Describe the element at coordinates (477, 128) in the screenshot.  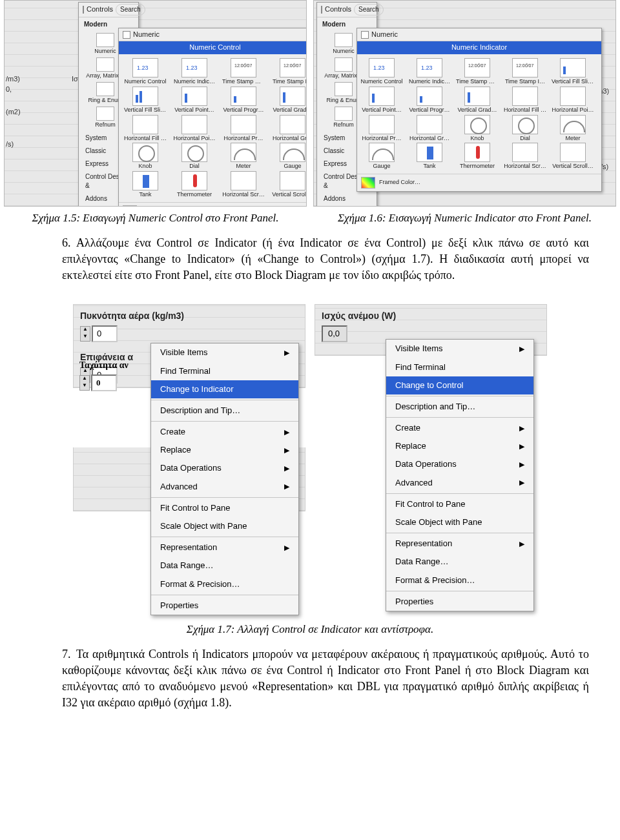
I see `grid-knob-r: Knob` at that location.